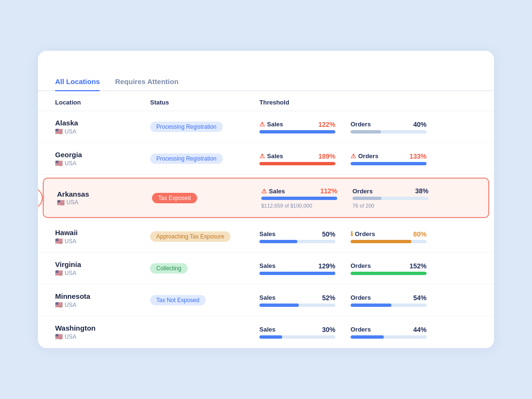 The width and height of the screenshot is (532, 399). What do you see at coordinates (266, 269) in the screenshot?
I see `table-row: Virginia 🇺🇸 USA Collecting Sales 129% Or…` at bounding box center [266, 269].